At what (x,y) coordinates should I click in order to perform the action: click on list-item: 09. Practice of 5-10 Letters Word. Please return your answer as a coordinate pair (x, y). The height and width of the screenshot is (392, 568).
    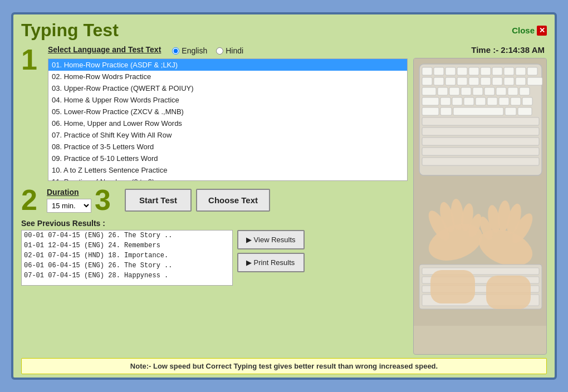
    Looking at the image, I should click on (228, 158).